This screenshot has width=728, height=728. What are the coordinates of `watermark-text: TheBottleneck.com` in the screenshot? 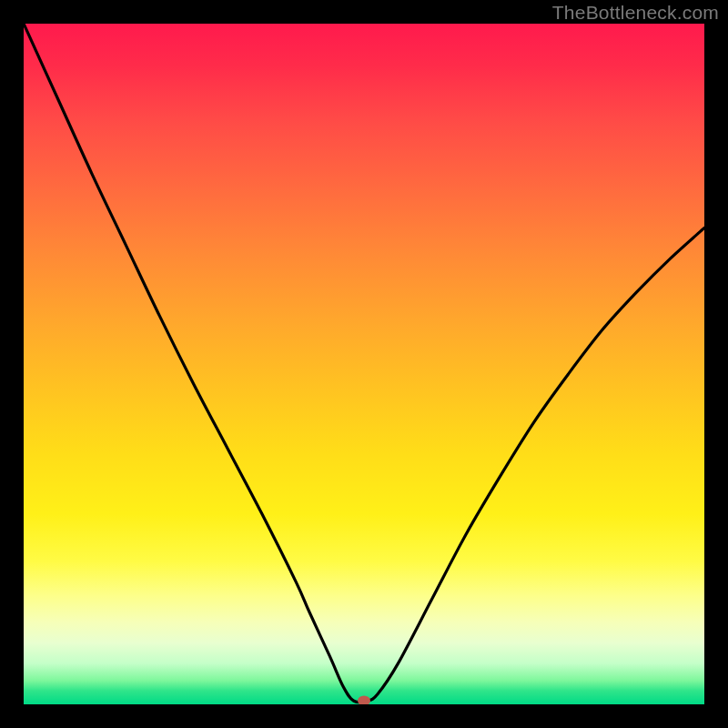 It's located at (635, 13).